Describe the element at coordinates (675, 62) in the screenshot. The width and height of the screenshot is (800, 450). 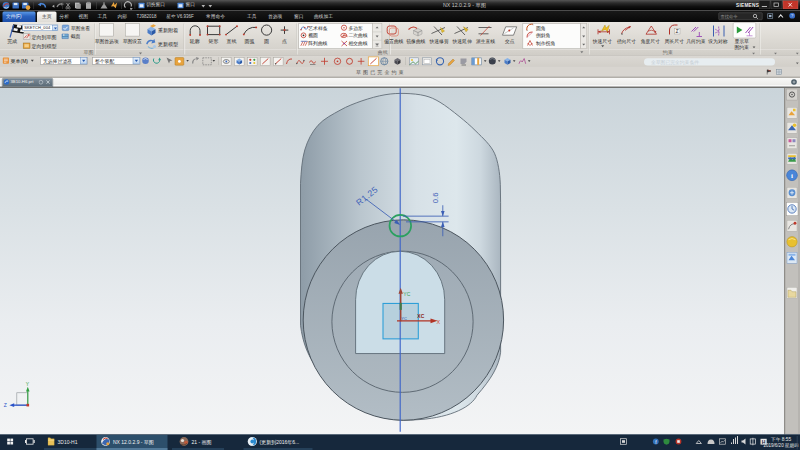
I see `svg-text: 全草图已完全约束条件` at that location.